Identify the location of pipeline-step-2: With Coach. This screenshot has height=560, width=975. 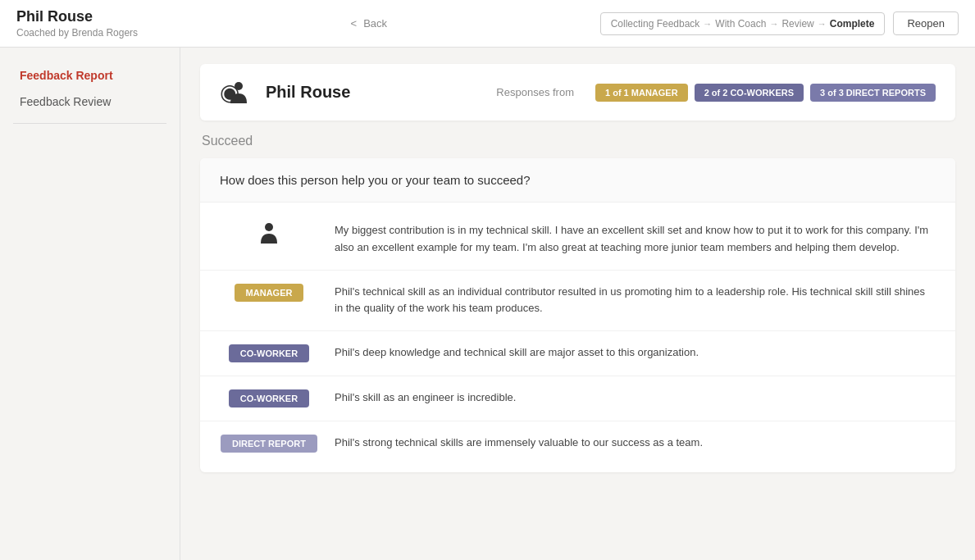
(740, 24).